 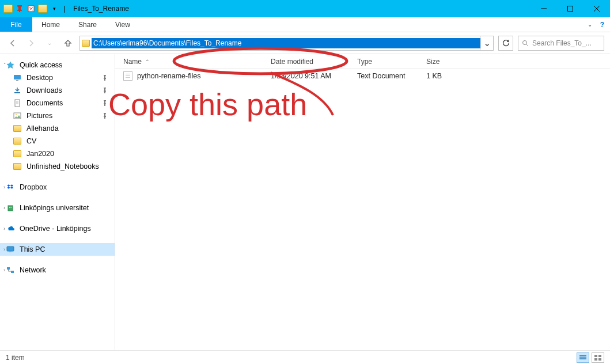 I want to click on up-button, so click(x=68, y=43).